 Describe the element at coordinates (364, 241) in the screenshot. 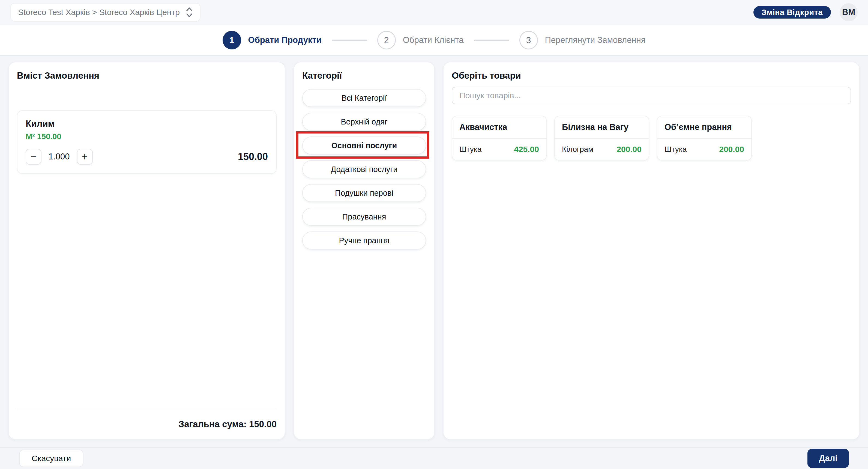

I see `category-hand-wash: Ручне прання` at that location.